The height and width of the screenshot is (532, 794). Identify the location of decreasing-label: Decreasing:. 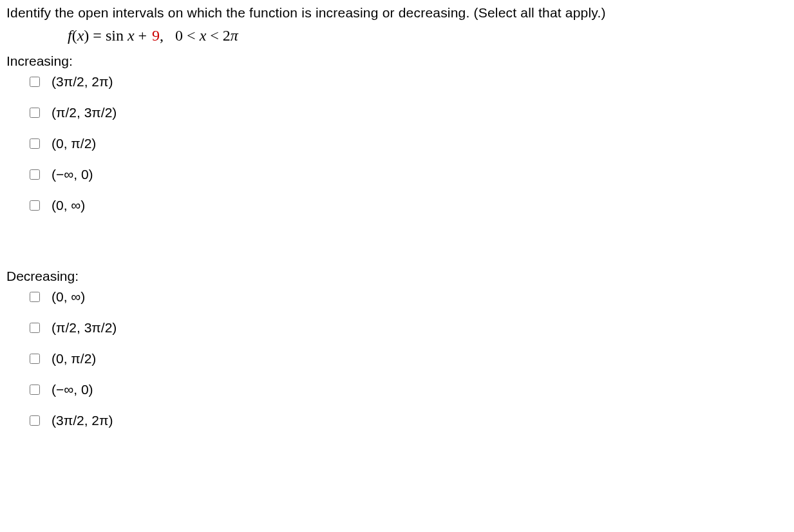
(397, 276).